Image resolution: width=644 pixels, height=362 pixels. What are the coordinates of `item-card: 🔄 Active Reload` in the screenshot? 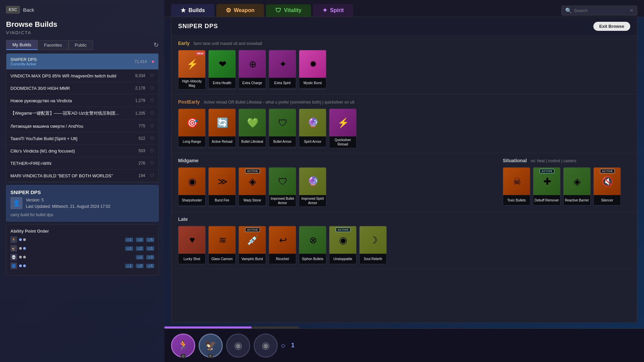 It's located at (222, 128).